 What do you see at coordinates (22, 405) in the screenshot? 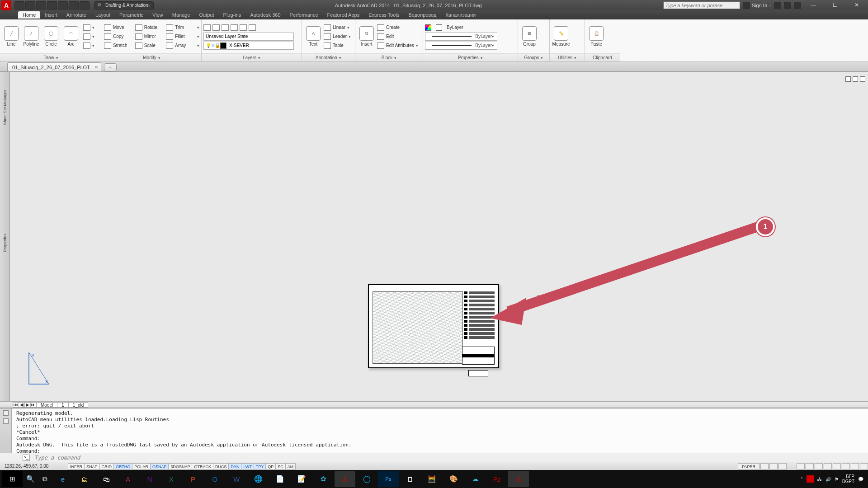
I see `tab-prev-icon: ◀` at bounding box center [22, 405].